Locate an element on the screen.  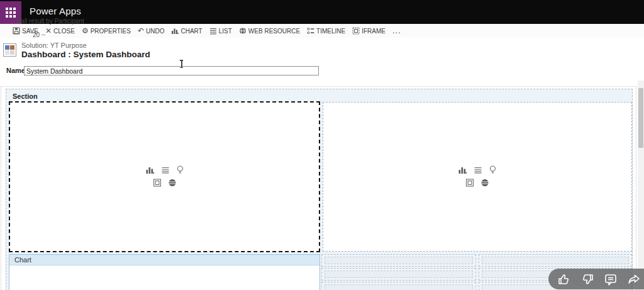
undo-button: ↶ UNDO is located at coordinates (151, 31).